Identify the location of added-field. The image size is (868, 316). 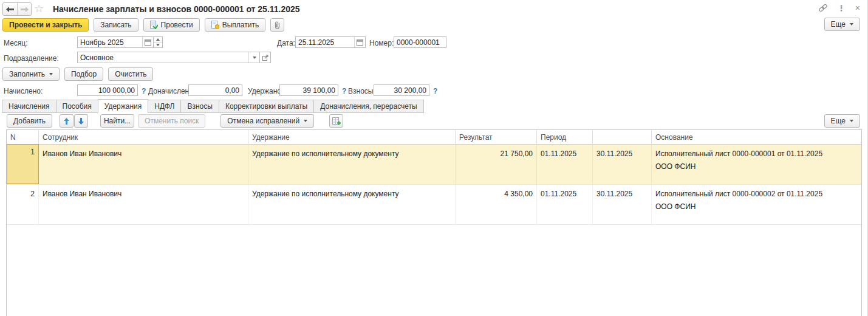
(215, 90).